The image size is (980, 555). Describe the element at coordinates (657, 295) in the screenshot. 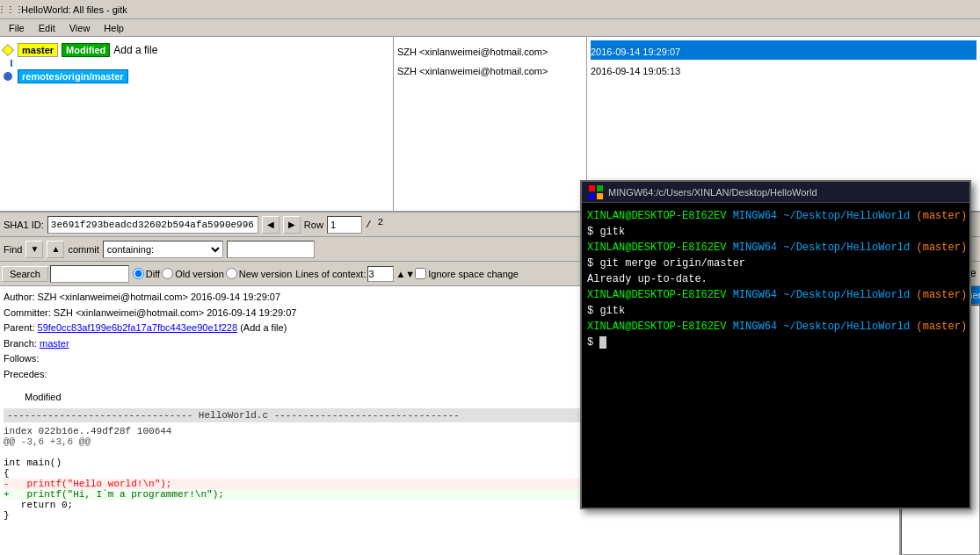

I see `term-user-3: XINLAN@DESKTOP-E8I62EV` at that location.